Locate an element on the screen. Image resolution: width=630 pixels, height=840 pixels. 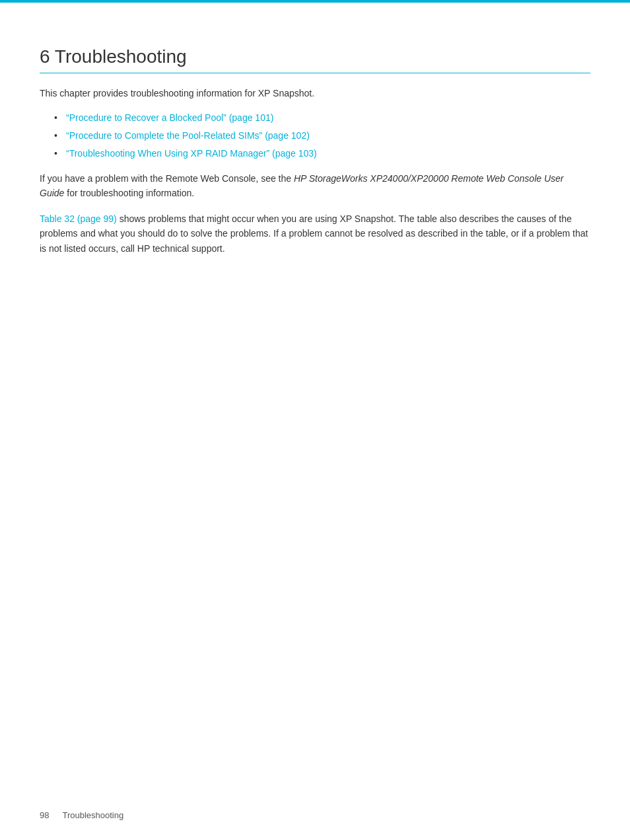
list-item: “Procedure to Complete the Pool-Related … is located at coordinates (328, 136).